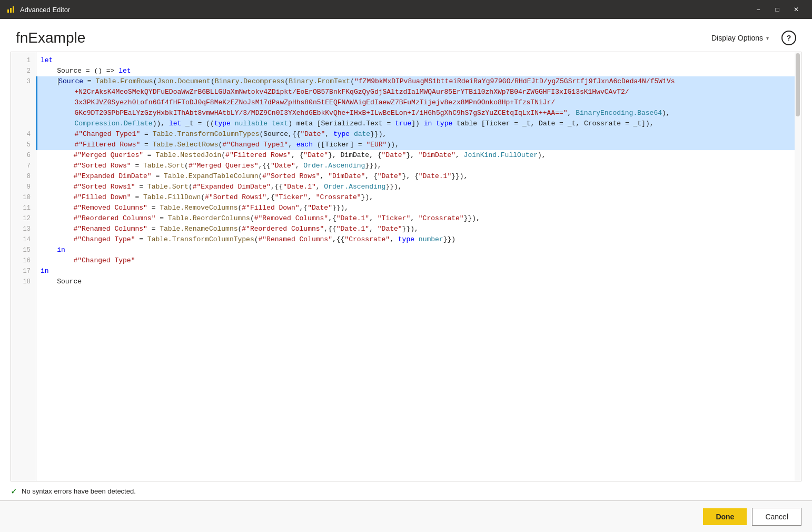 The image size is (812, 532). What do you see at coordinates (373, 166) in the screenshot?
I see `code-text-7f: }}),` at bounding box center [373, 166].